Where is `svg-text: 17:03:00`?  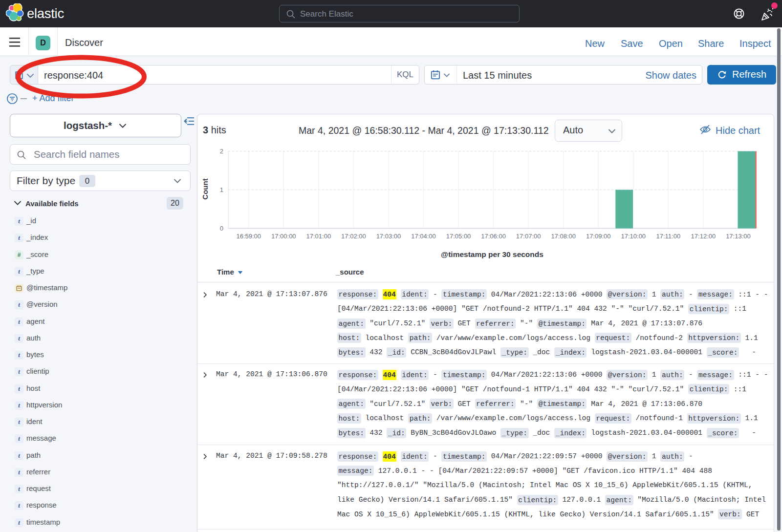 svg-text: 17:03:00 is located at coordinates (389, 236).